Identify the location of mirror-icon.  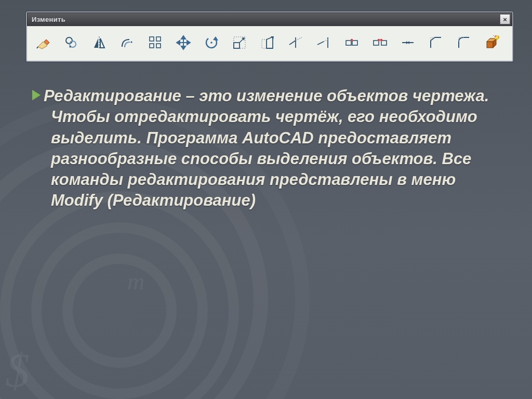
(99, 43).